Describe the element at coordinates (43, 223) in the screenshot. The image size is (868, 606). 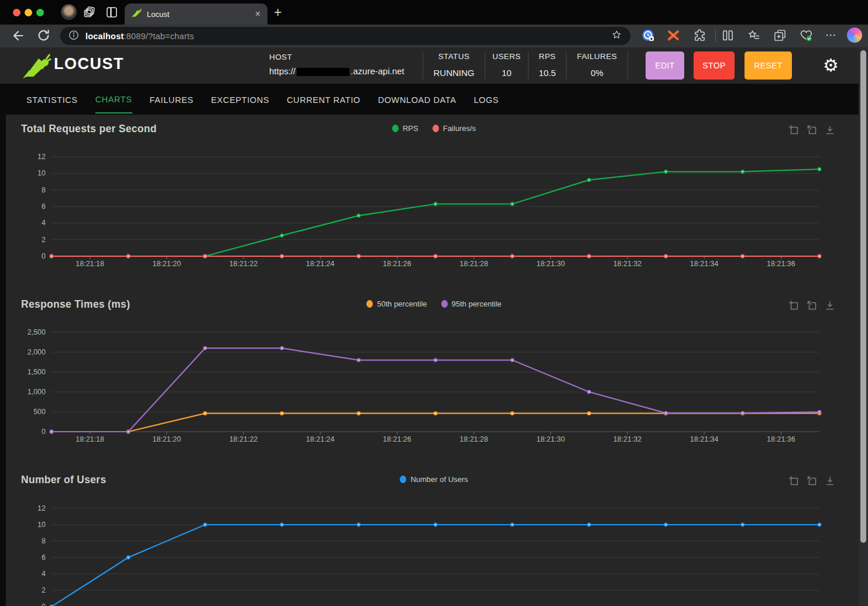
I see `svg-text: 4` at that location.